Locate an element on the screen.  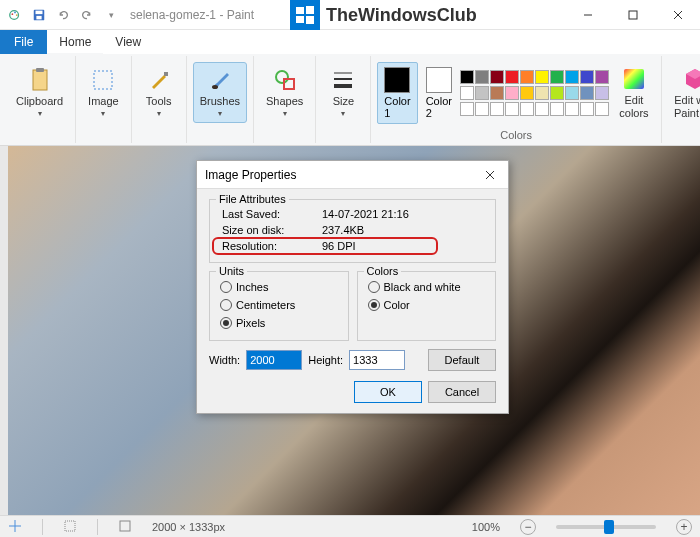
color2-button: Color 2 is located at coordinates (439, 93).